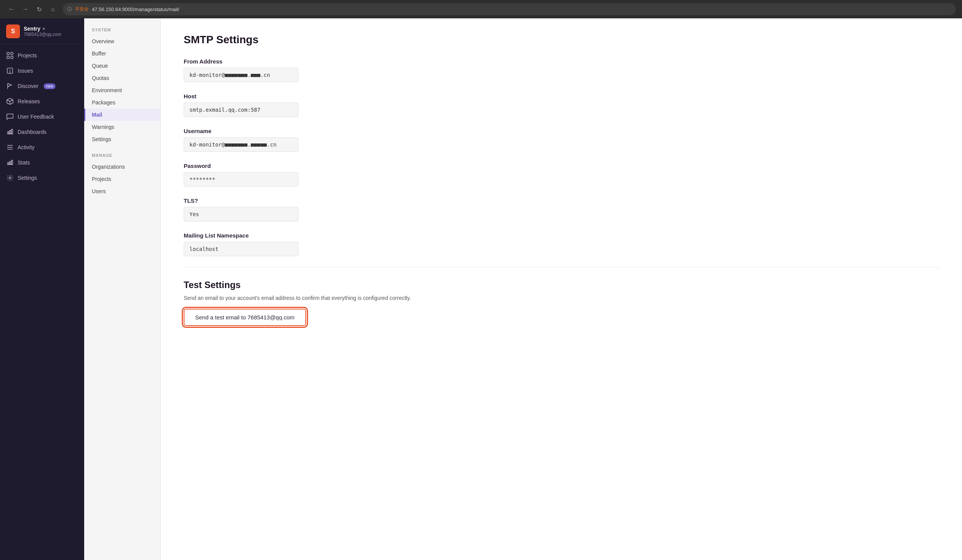  Describe the element at coordinates (10, 71) in the screenshot. I see `warning-icon` at that location.